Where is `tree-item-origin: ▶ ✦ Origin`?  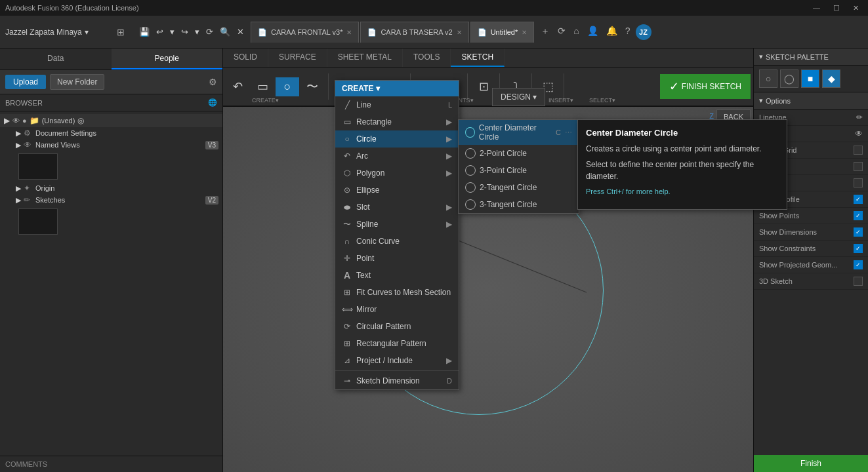 tree-item-origin: ▶ ✦ Origin is located at coordinates (112, 188).